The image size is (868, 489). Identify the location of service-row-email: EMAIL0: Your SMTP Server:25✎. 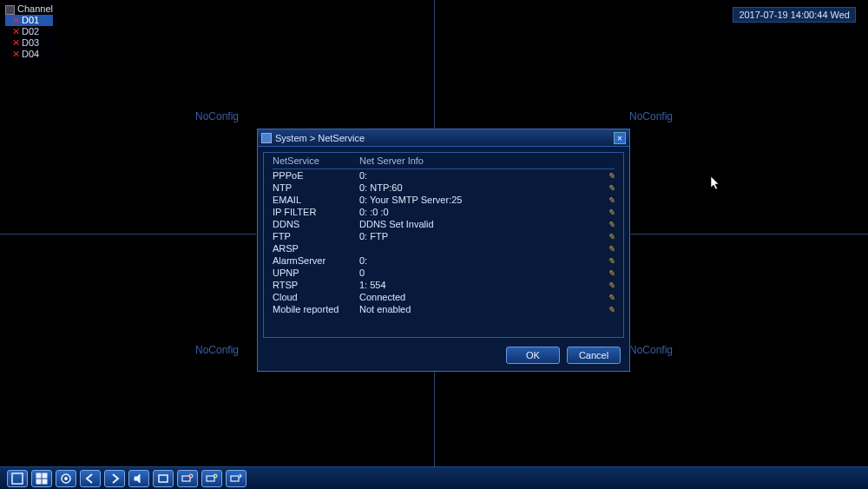
(444, 200).